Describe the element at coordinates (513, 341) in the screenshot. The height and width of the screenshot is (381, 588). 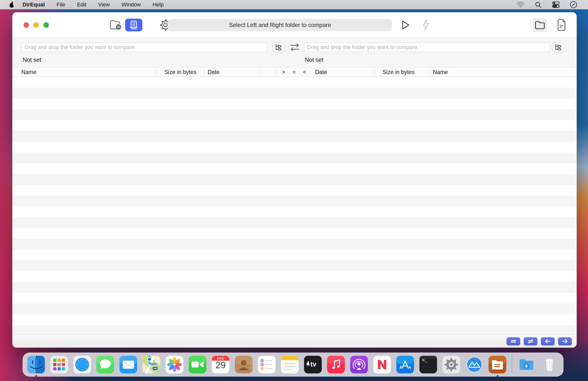
I see `equal-icon` at that location.